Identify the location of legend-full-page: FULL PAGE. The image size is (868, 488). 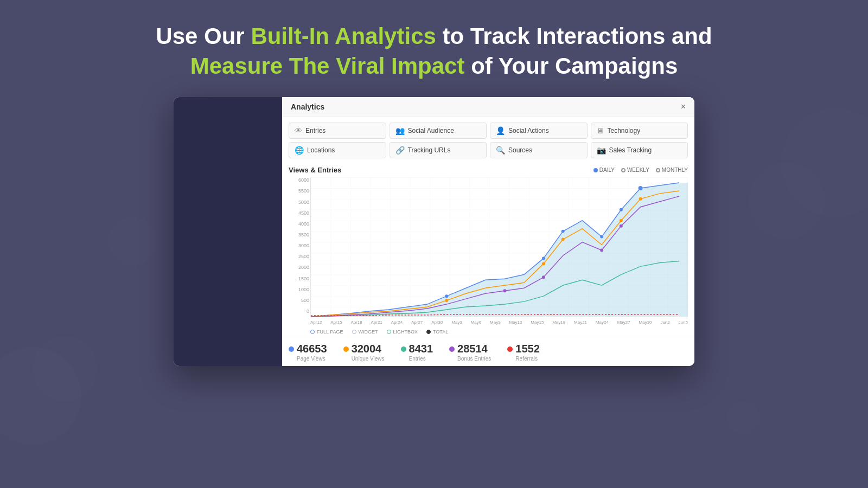
(327, 332).